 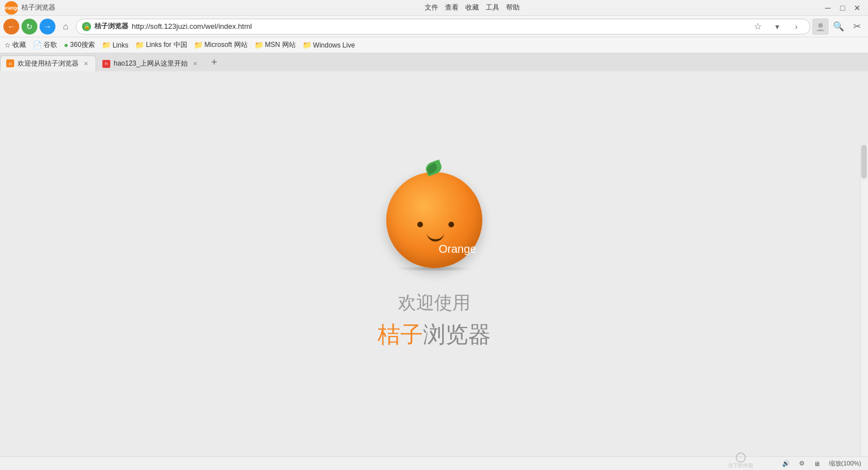 I want to click on bookmark-360: ● 360搜索, so click(x=79, y=45).